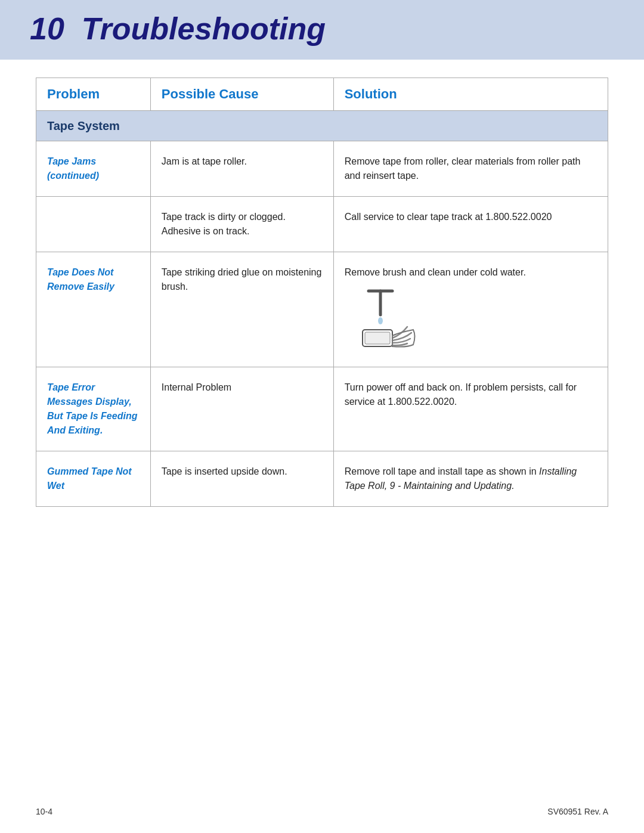 The height and width of the screenshot is (833, 644). I want to click on solution-cell-2: Call service to clear tape track at 1.80…, so click(470, 224).